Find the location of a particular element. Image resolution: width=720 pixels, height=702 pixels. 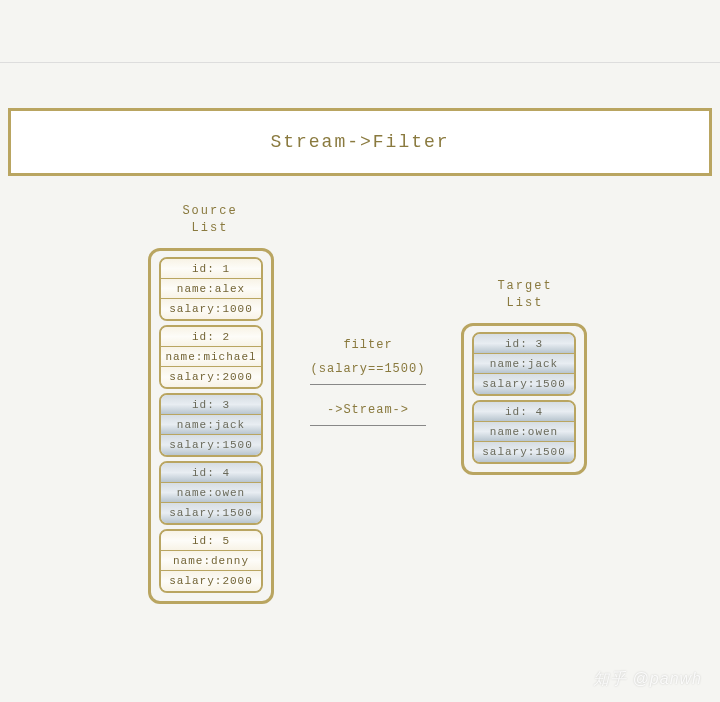

record-id: id: 5 is located at coordinates (211, 541).